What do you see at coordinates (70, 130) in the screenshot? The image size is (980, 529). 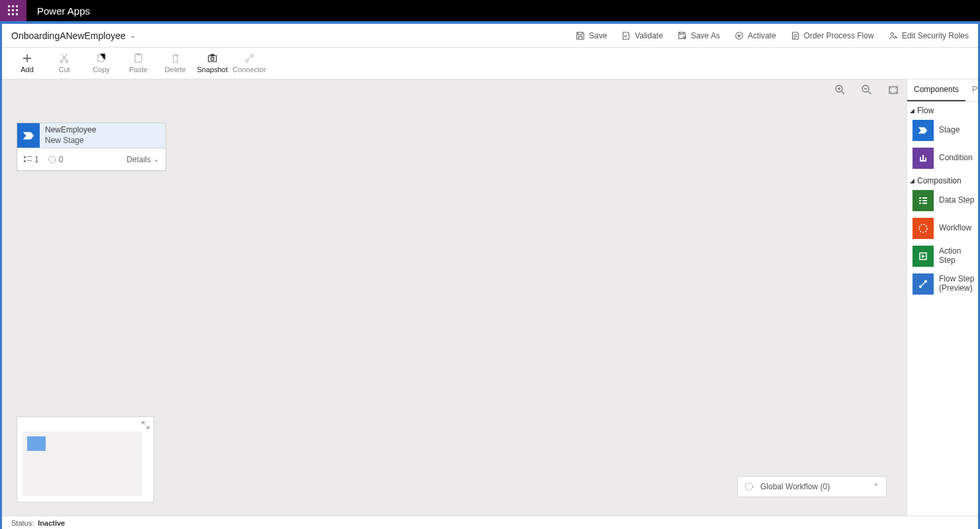 I see `stage-entity: NewEmployee` at bounding box center [70, 130].